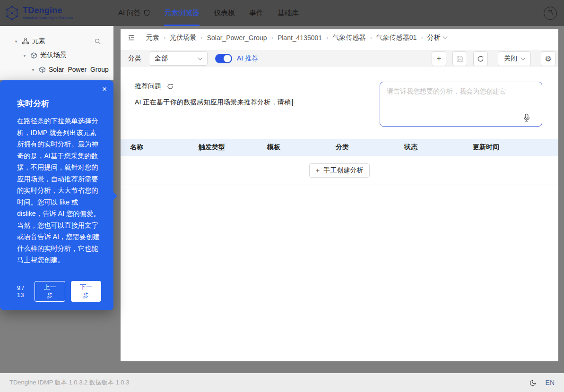 The width and height of the screenshot is (564, 392). I want to click on breadcrumb-item: 光伏场景, so click(183, 38).